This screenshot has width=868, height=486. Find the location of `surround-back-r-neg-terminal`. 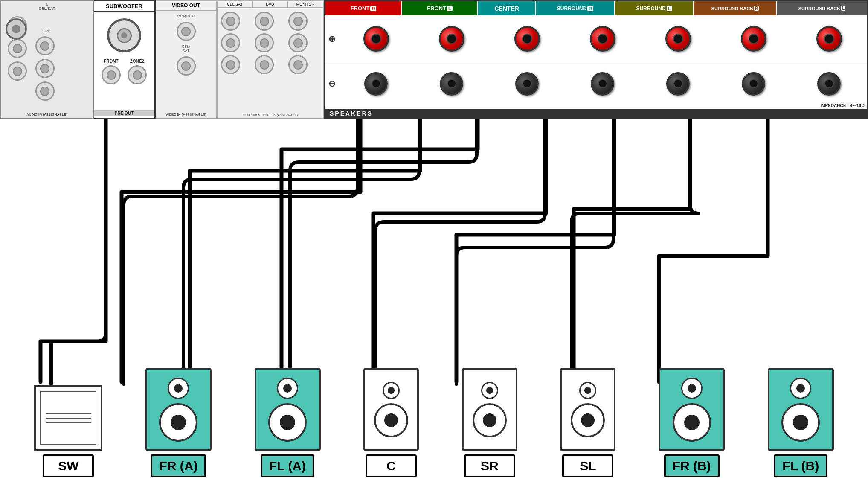

surround-back-r-neg-terminal is located at coordinates (753, 84).